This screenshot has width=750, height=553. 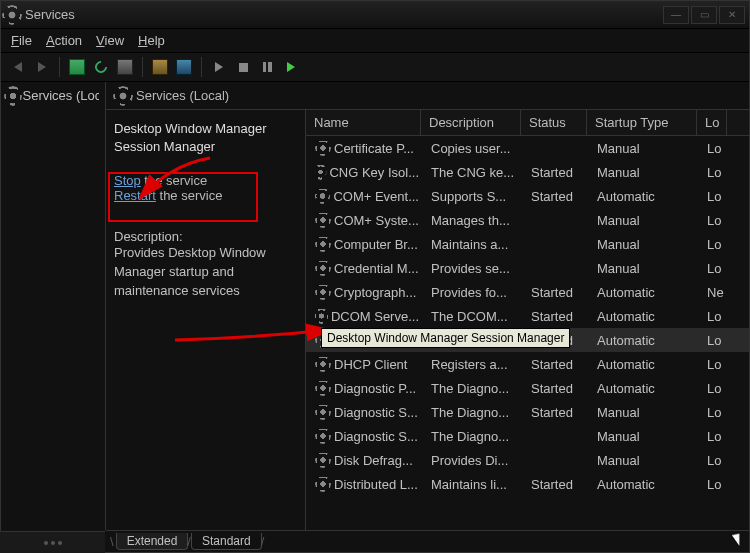 What do you see at coordinates (375, 41) in the screenshot?
I see `menubar: File Action View Help` at bounding box center [375, 41].